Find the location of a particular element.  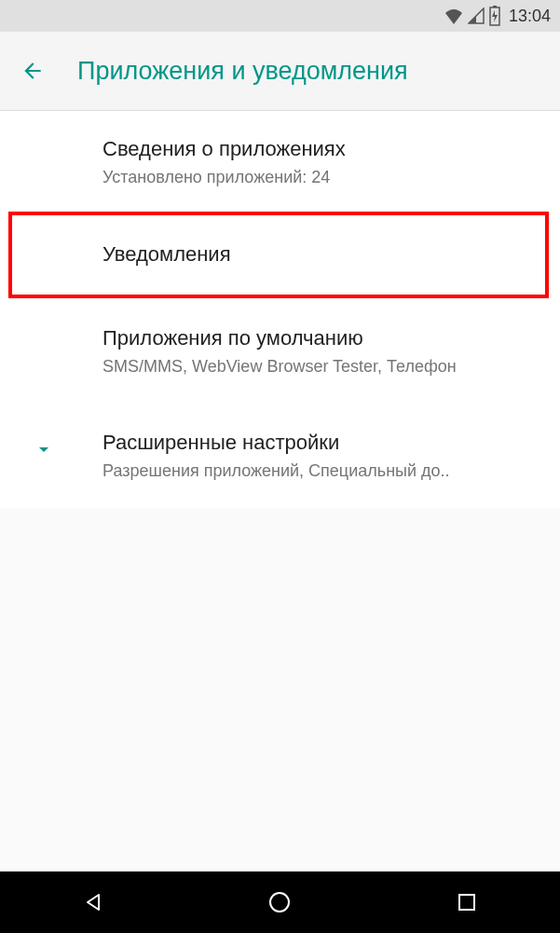

triangle-back-icon is located at coordinates (93, 902).